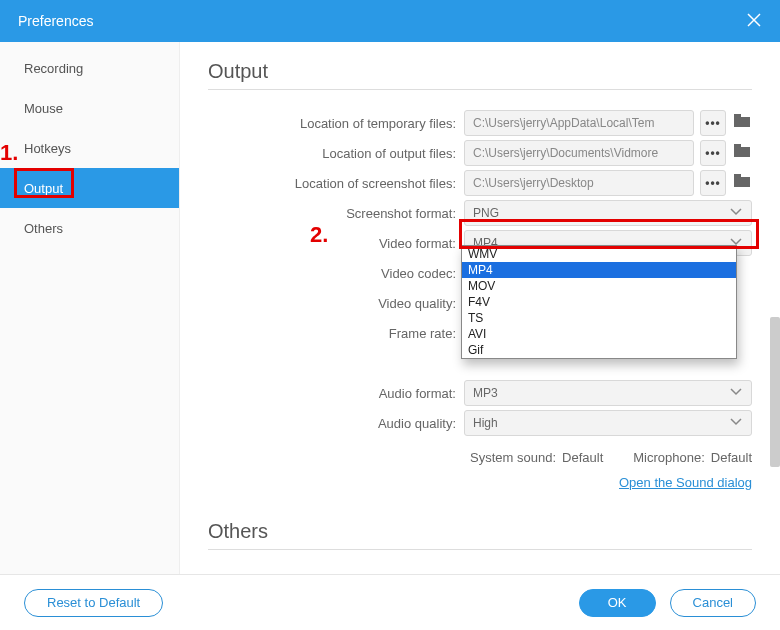  Describe the element at coordinates (579, 153) in the screenshot. I see `output-files-field: C:\Users\jerry\Documents\Vidmore` at that location.